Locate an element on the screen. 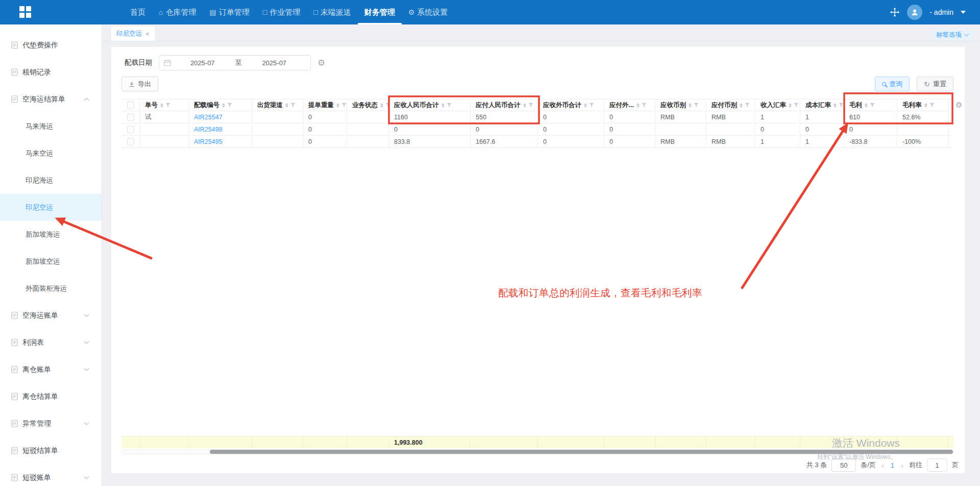 This screenshot has width=980, height=486. user-name-label: - admin is located at coordinates (941, 12).